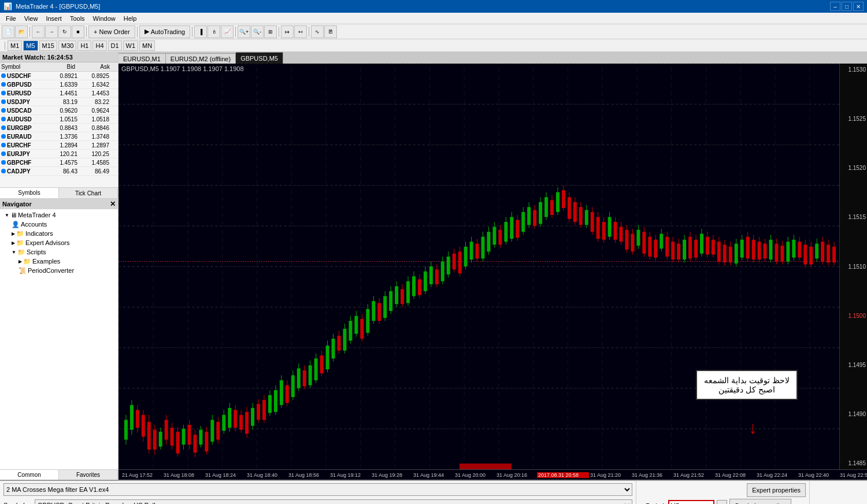 This screenshot has width=867, height=504. Describe the element at coordinates (30, 46) in the screenshot. I see `tf-m5: M5` at that location.